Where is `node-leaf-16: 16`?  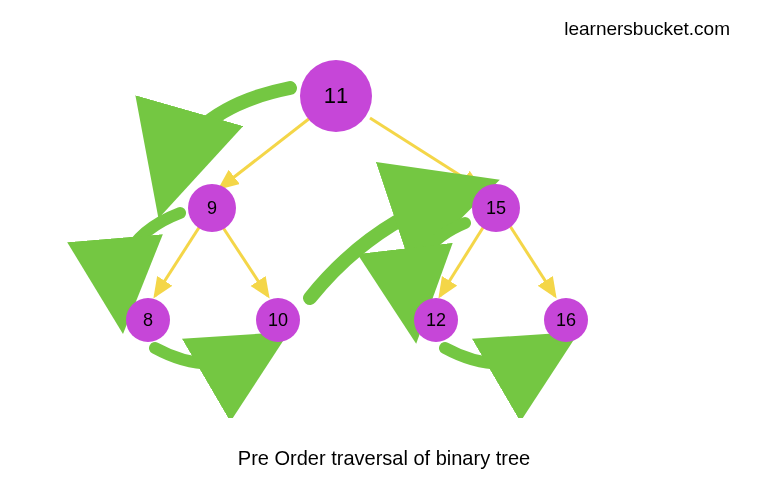
node-leaf-16: 16 is located at coordinates (566, 320).